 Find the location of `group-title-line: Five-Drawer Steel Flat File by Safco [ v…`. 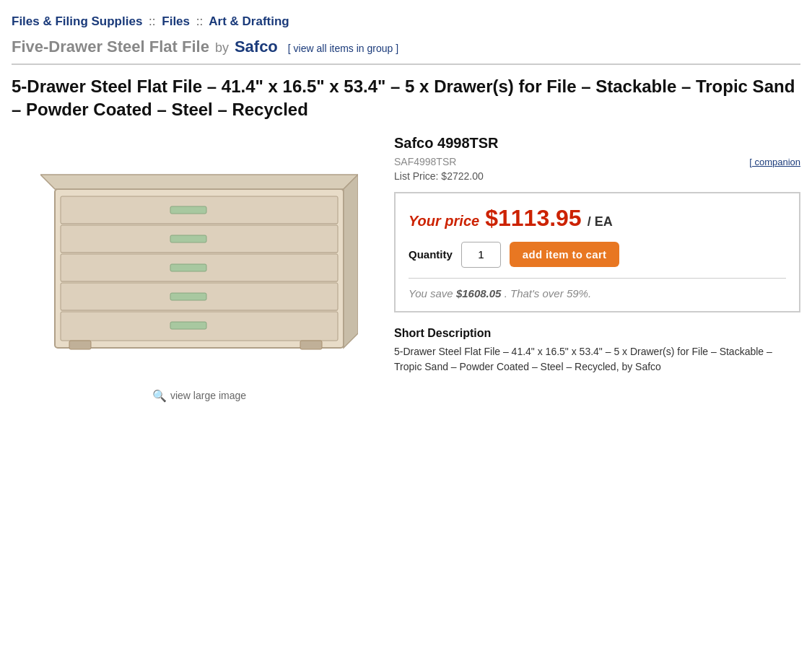

group-title-line: Five-Drawer Steel Flat File by Safco [ v… is located at coordinates (406, 47).